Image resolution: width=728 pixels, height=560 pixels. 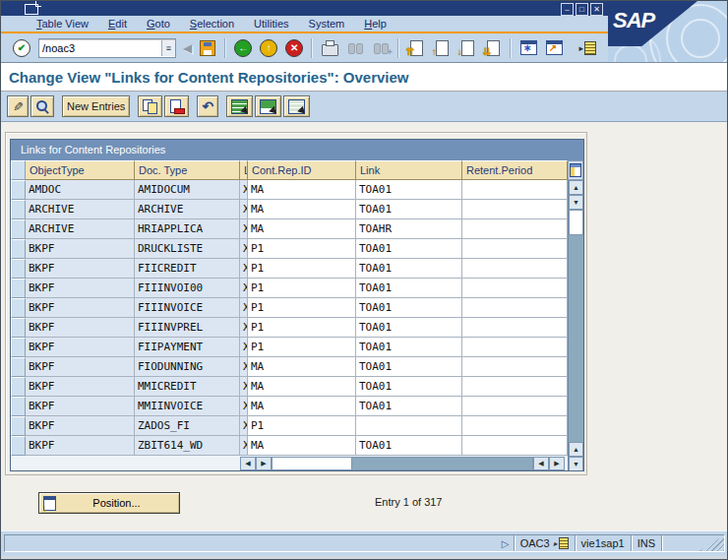 I want to click on position-button: ↓ Position..., so click(x=109, y=503).